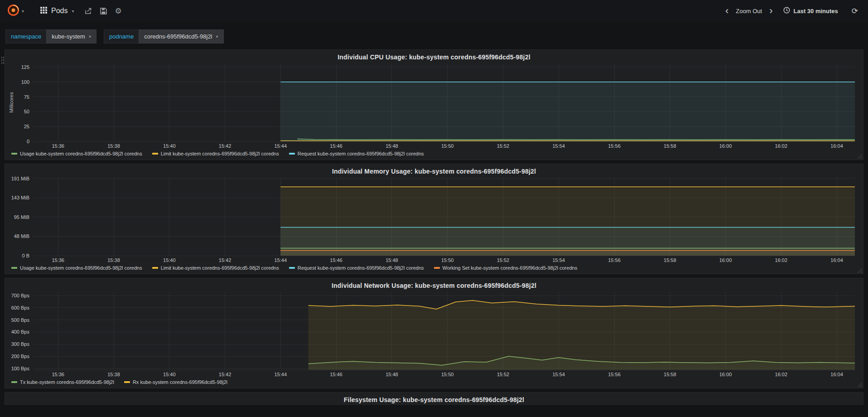 The height and width of the screenshot is (417, 868). What do you see at coordinates (506, 268) in the screenshot?
I see `legend-item: Working Set kube-system coredns-695f96dc…` at bounding box center [506, 268].